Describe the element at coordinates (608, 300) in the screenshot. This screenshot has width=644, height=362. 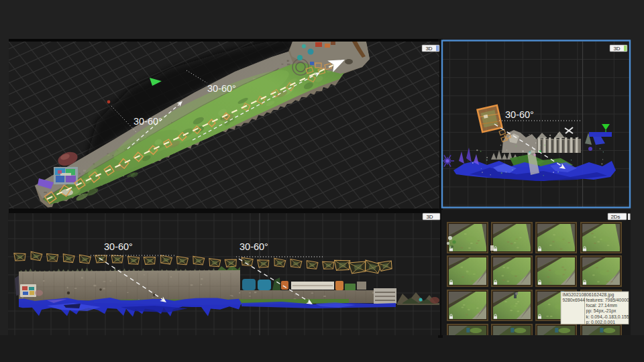
I see `svg-text: features: 7985/40000` at that location.